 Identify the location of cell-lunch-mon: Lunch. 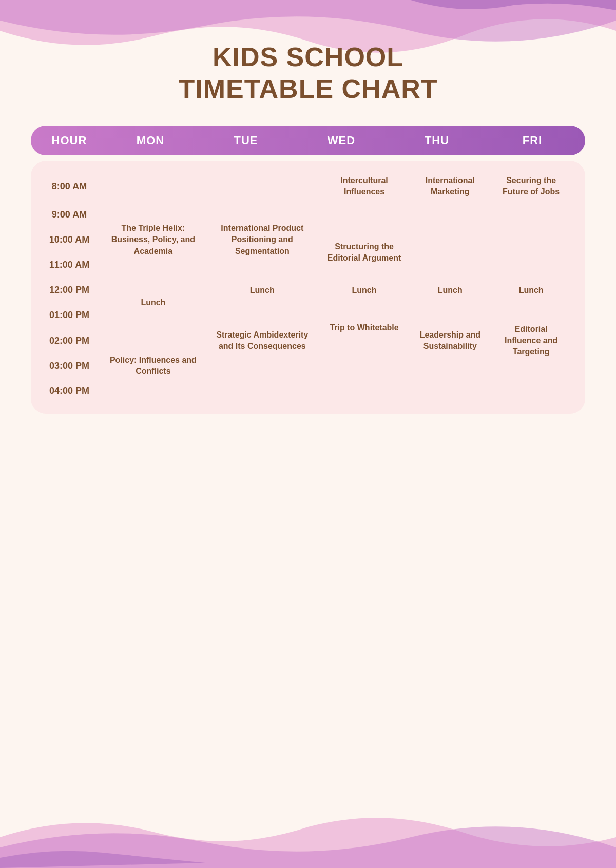
(153, 303).